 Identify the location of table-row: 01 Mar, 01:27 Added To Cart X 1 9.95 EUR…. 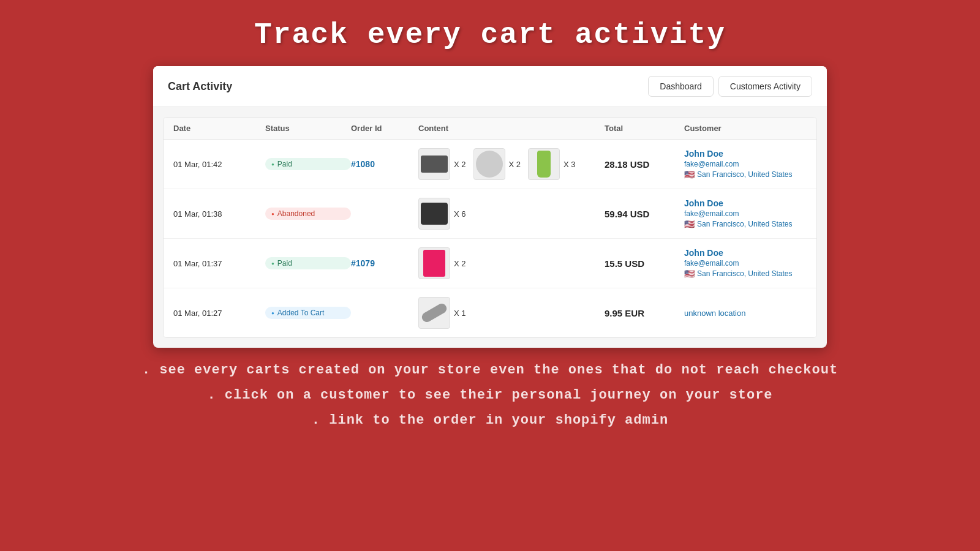
(490, 313).